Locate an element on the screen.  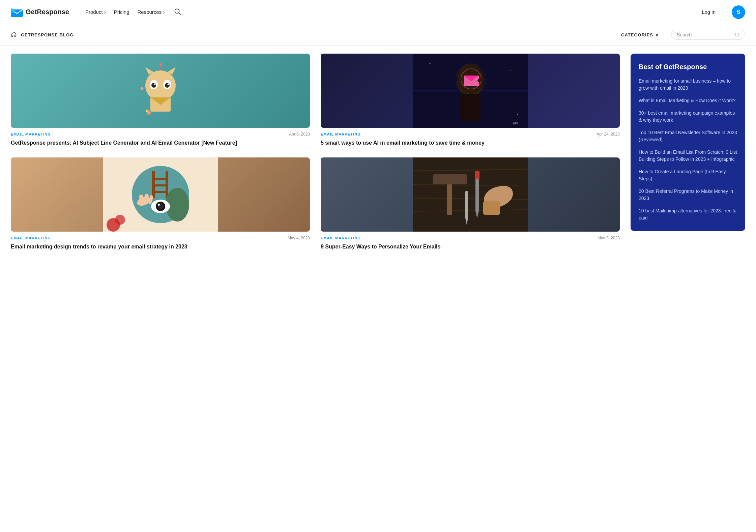
article-date: May 4, 2023 is located at coordinates (299, 238).